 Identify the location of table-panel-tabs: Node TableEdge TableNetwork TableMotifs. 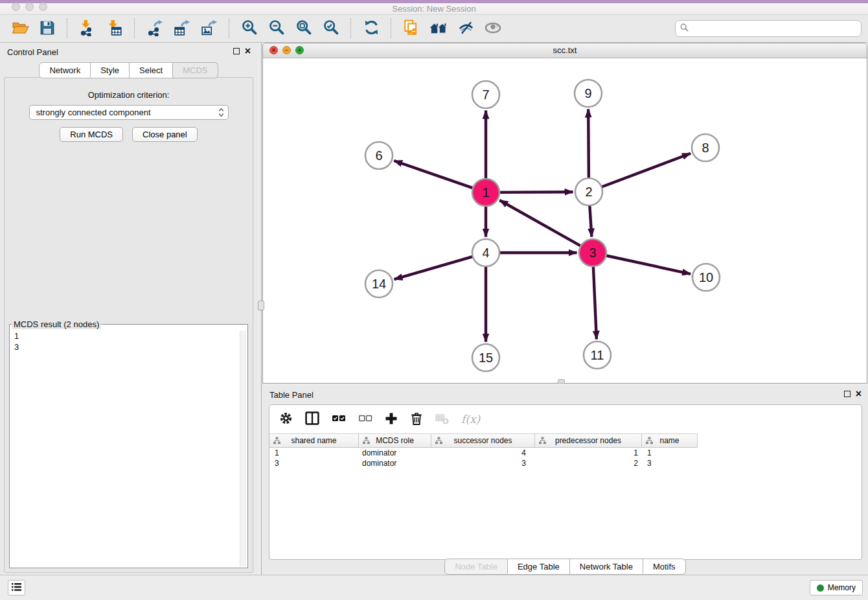
(565, 566).